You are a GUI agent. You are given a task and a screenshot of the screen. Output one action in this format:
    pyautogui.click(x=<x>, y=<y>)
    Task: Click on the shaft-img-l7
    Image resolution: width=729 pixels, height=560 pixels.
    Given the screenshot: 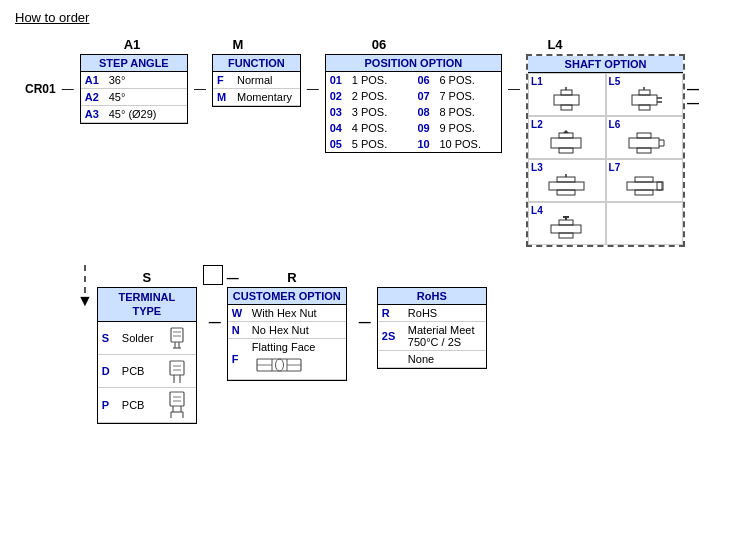 What is the action you would take?
    pyautogui.click(x=644, y=186)
    